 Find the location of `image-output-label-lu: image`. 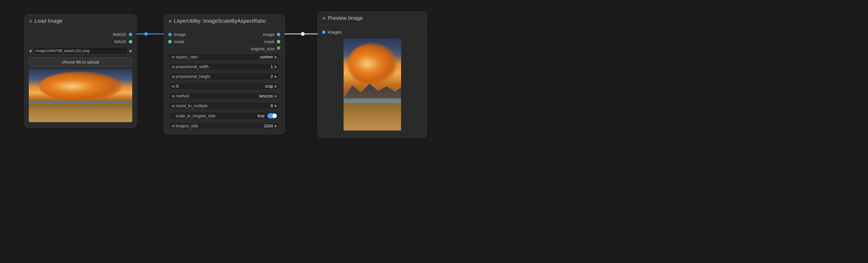

image-output-label-lu: image is located at coordinates (269, 34).